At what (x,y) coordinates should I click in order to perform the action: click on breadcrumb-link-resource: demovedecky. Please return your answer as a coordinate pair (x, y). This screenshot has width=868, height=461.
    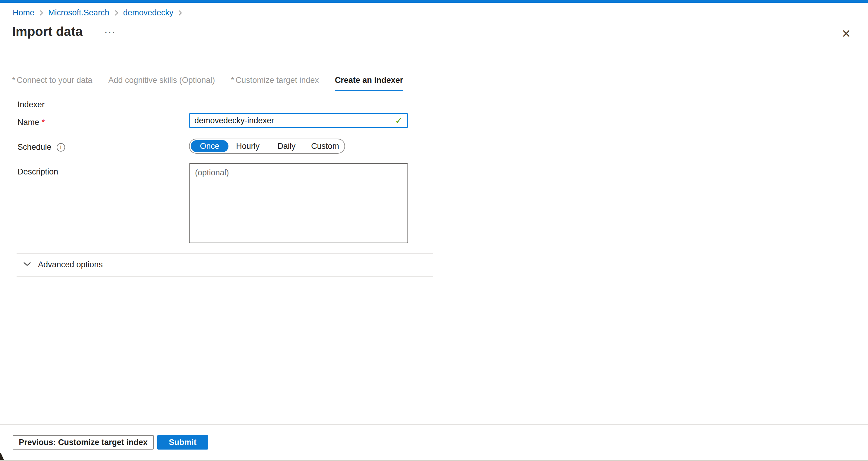
    Looking at the image, I should click on (148, 13).